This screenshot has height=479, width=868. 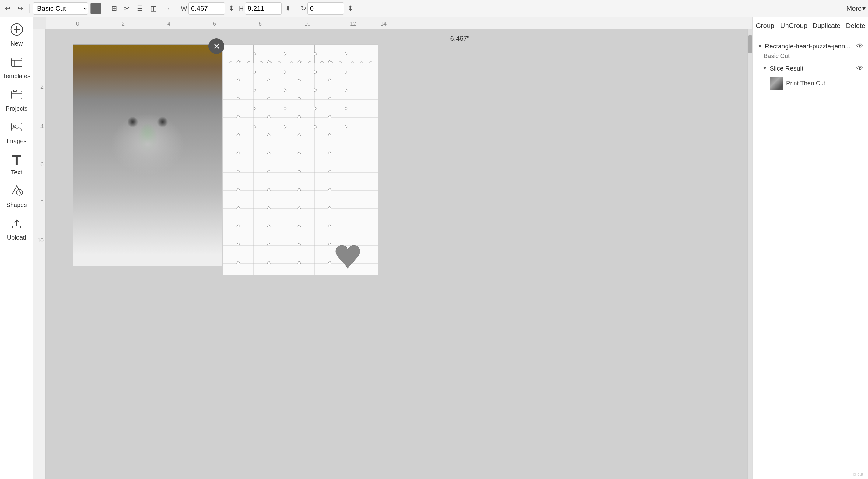 What do you see at coordinates (17, 67) in the screenshot?
I see `sidebar-item-templates: Templates` at bounding box center [17, 67].